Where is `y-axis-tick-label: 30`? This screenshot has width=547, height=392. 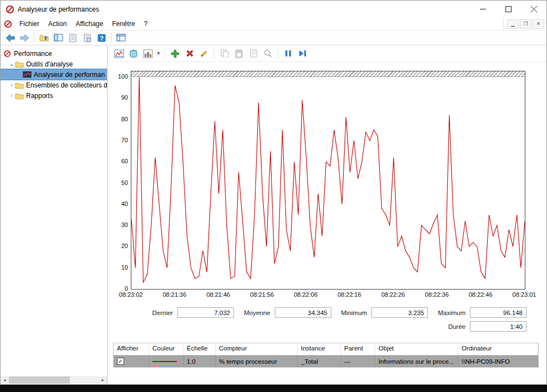
y-axis-tick-label: 30 is located at coordinates (125, 225).